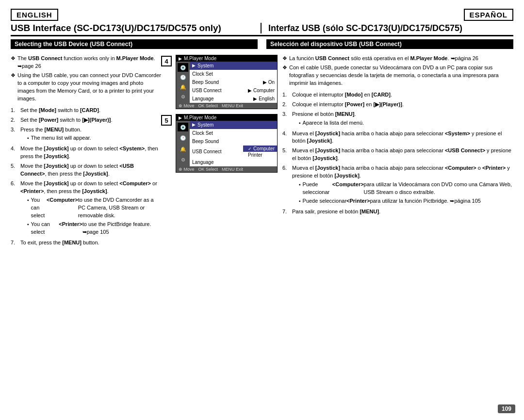 The width and height of the screenshot is (524, 420). I want to click on step-text-5: Move the [Joystick] up or down to select…, so click(91, 170).